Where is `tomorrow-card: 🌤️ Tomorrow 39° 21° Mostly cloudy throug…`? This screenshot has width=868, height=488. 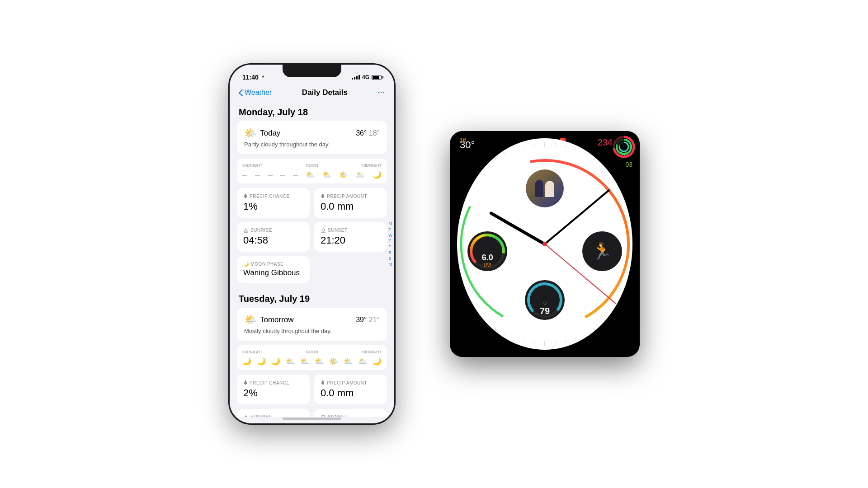 tomorrow-card: 🌤️ Tomorrow 39° 21° Mostly cloudy throug… is located at coordinates (312, 324).